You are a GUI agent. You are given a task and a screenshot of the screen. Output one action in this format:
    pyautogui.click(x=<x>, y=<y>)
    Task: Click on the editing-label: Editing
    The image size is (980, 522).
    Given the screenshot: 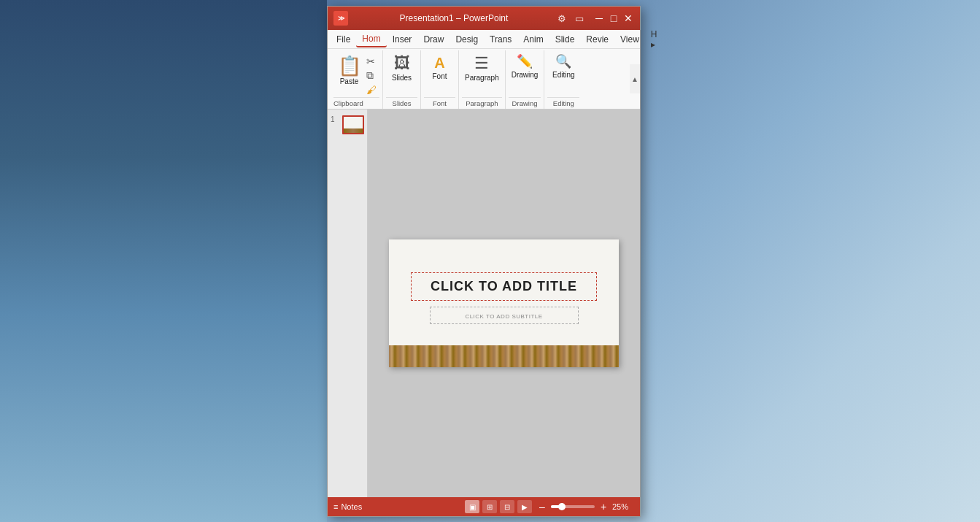 What is the action you would take?
    pyautogui.click(x=563, y=74)
    